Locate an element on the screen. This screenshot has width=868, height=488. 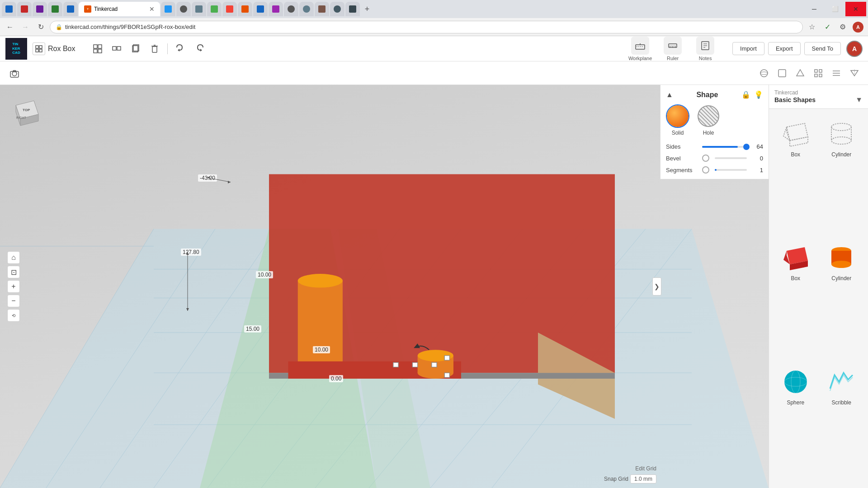
segments-circle is located at coordinates (706, 170).